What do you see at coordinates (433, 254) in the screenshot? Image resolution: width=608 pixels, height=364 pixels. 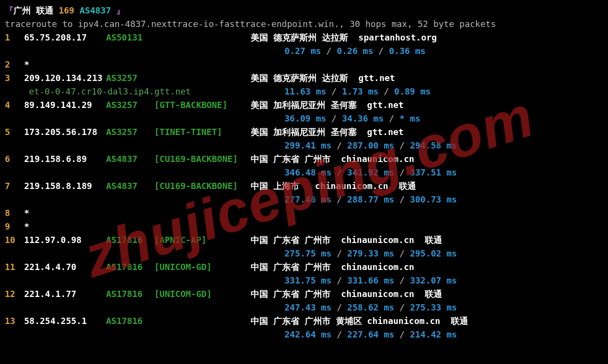 I see `latency-value: 295.02 ms` at bounding box center [433, 254].